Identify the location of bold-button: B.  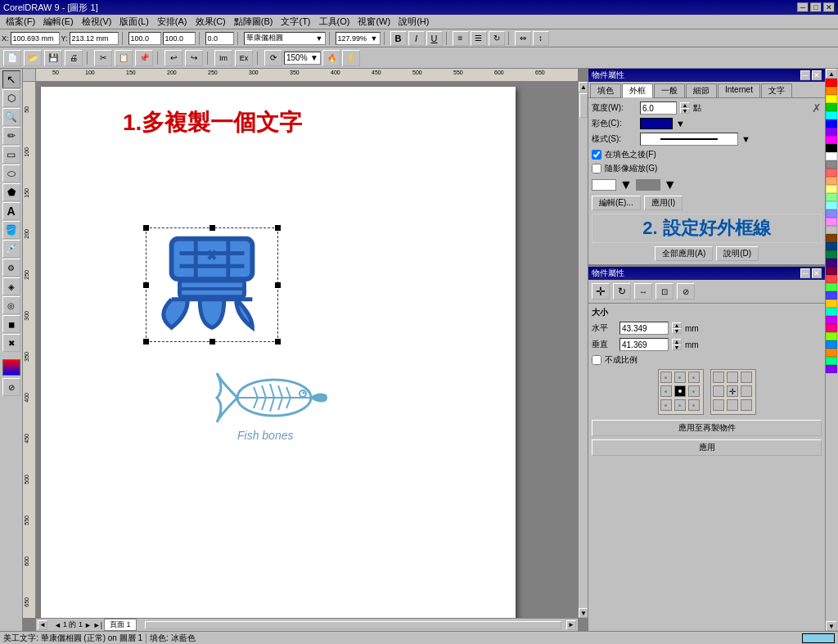
(399, 38).